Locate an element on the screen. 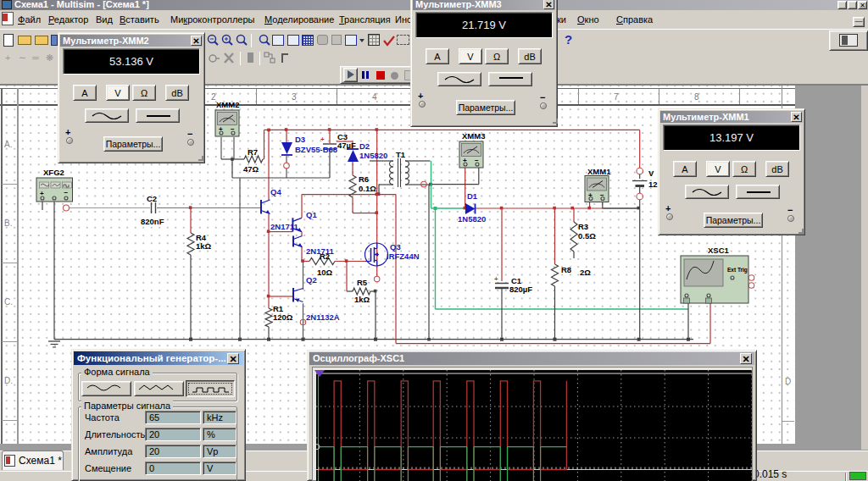 This screenshot has width=868, height=481. svg-text: D3 is located at coordinates (300, 139).